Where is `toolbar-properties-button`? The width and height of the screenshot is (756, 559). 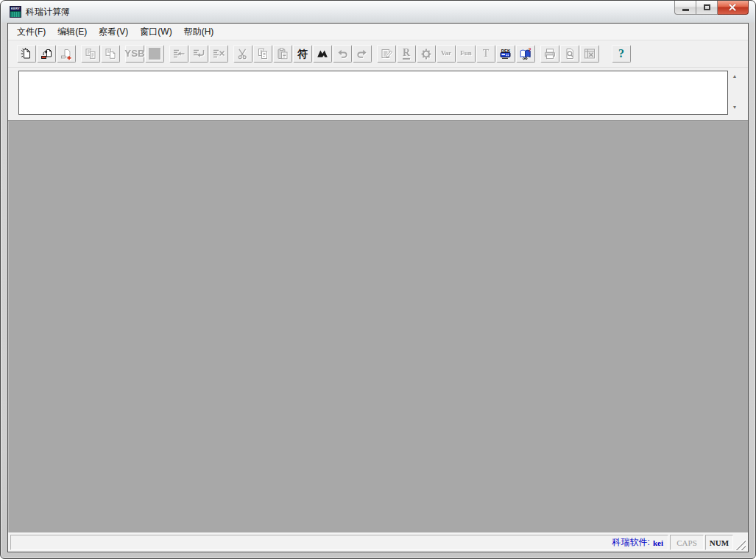
toolbar-properties-button is located at coordinates (386, 54).